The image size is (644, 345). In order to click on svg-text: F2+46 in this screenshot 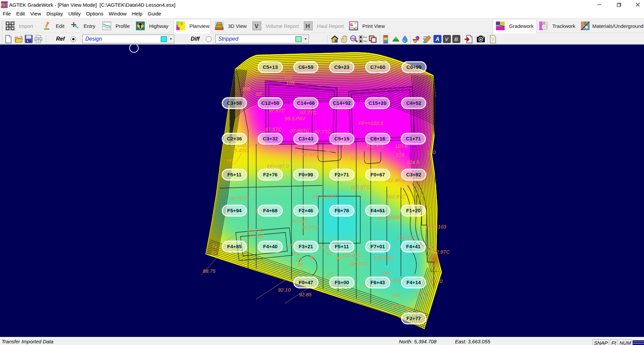, I will do `click(306, 210)`.